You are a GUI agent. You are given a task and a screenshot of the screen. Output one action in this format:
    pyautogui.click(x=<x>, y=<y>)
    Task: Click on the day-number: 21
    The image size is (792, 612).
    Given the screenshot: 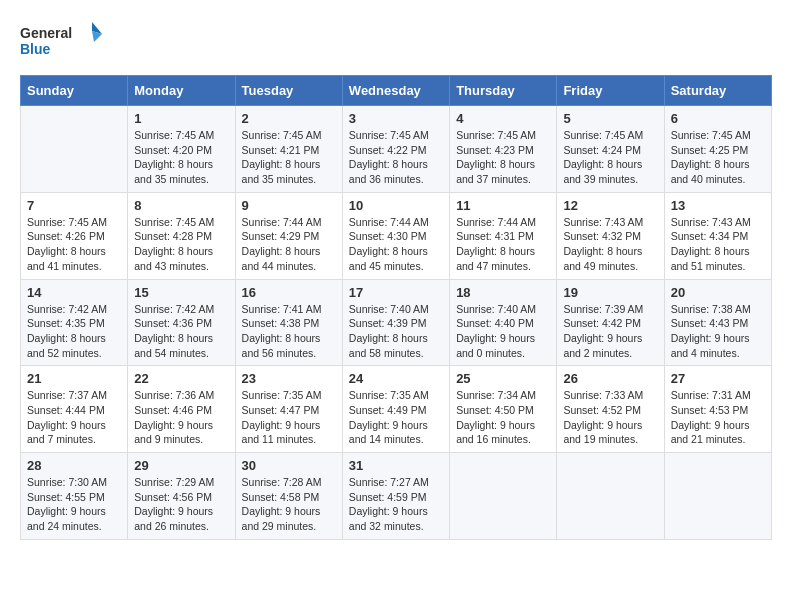 What is the action you would take?
    pyautogui.click(x=74, y=378)
    